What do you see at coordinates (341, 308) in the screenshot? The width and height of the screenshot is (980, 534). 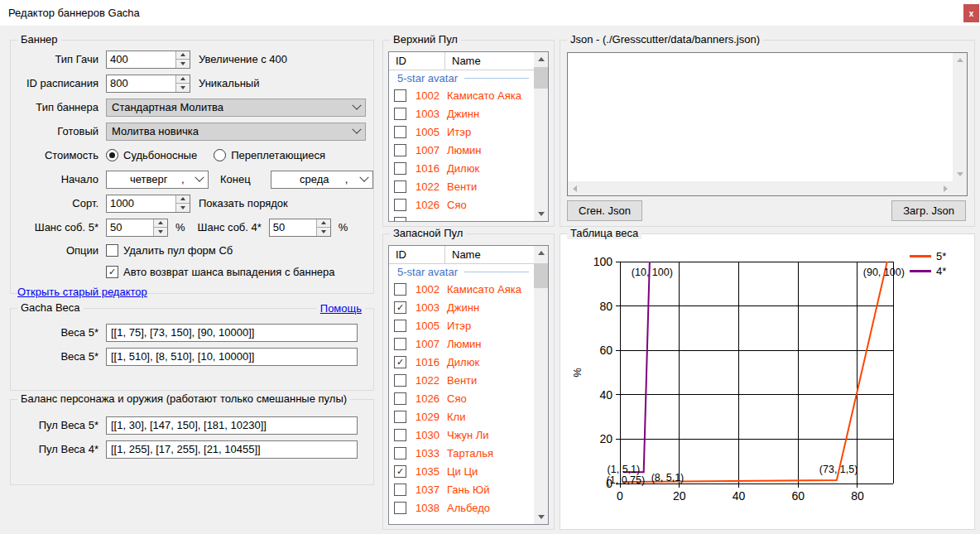 I see `help-link: Помощь` at bounding box center [341, 308].